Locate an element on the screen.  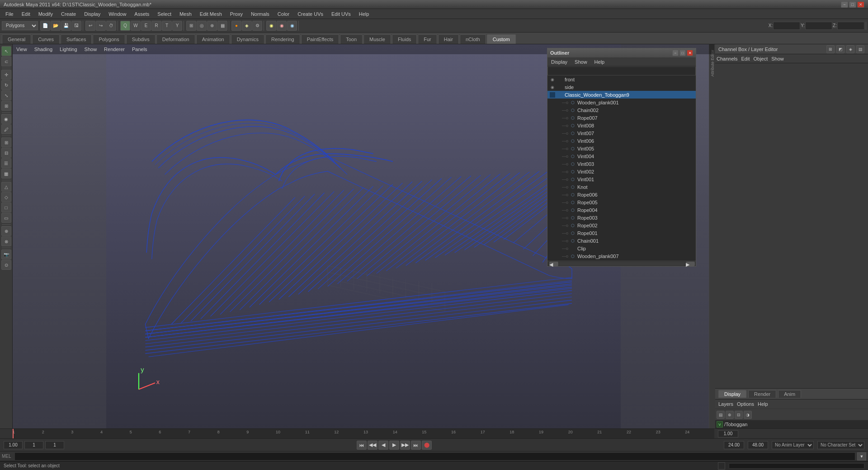
menu-select: Select is located at coordinates (165, 14).